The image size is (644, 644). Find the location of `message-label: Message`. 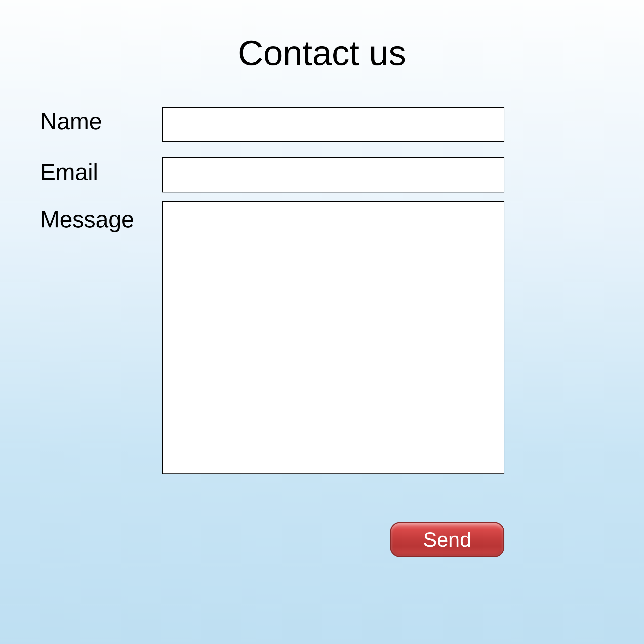

message-label: Message is located at coordinates (60, 219).